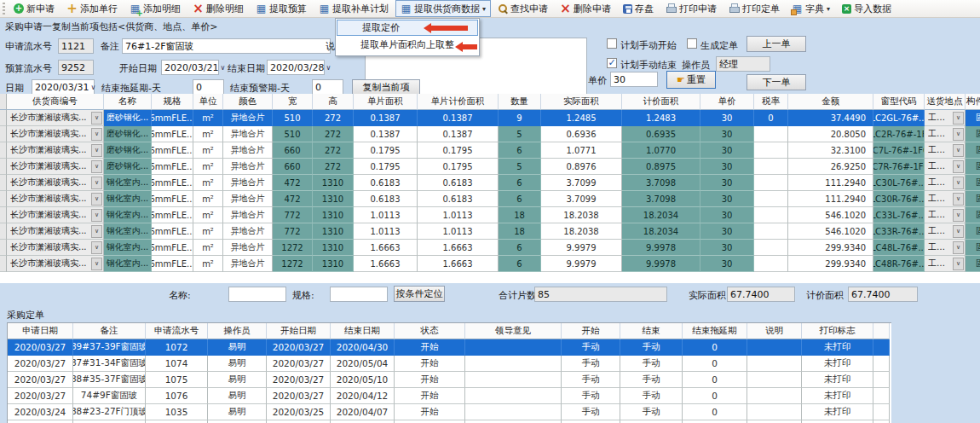 The width and height of the screenshot is (980, 423). I want to click on table-cell: 1.2483, so click(661, 118).